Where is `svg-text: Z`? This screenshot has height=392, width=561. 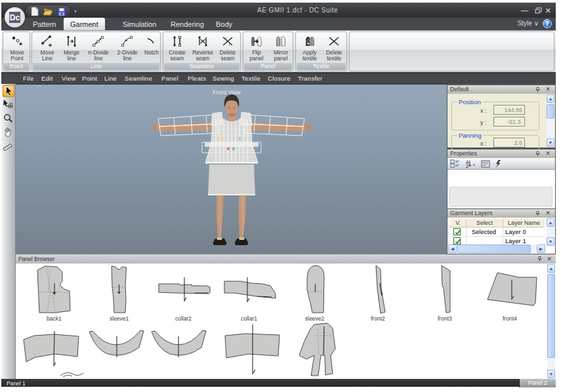
svg-text: Z is located at coordinates (467, 167).